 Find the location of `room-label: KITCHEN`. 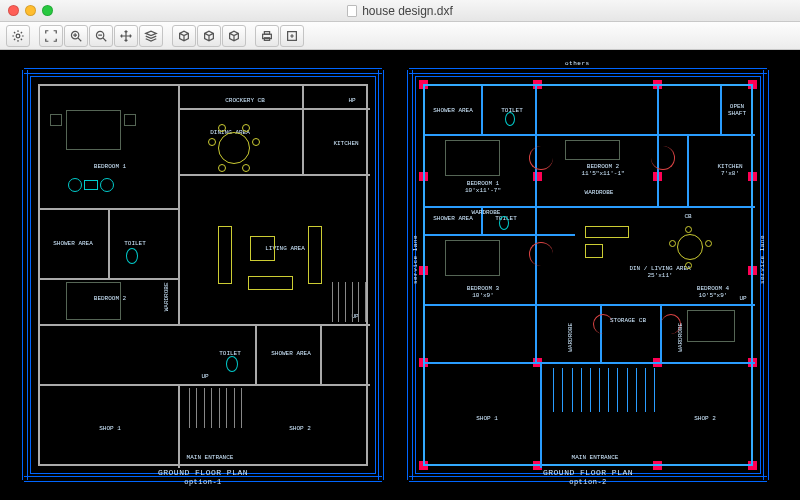

room-label: KITCHEN is located at coordinates (346, 144).